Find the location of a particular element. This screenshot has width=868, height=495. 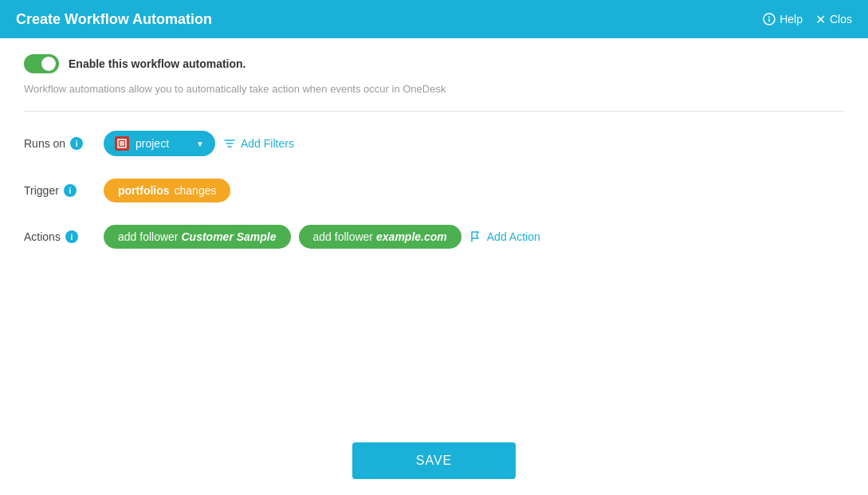

close-button: ✕ Clos is located at coordinates (834, 19).